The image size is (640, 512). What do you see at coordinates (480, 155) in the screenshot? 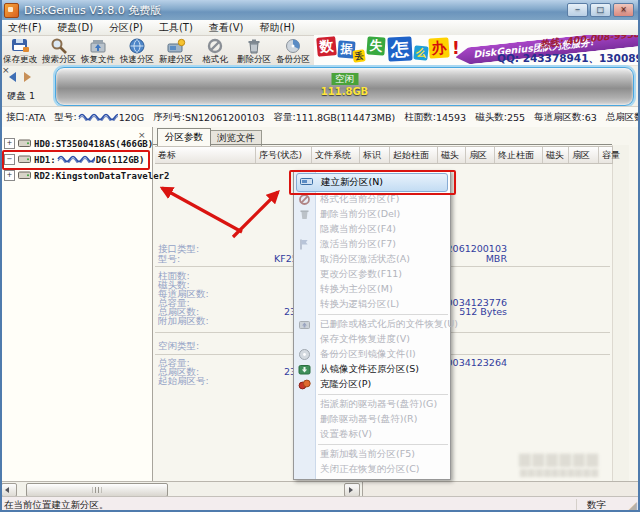
I see `column-header-6: 扇区` at bounding box center [480, 155].